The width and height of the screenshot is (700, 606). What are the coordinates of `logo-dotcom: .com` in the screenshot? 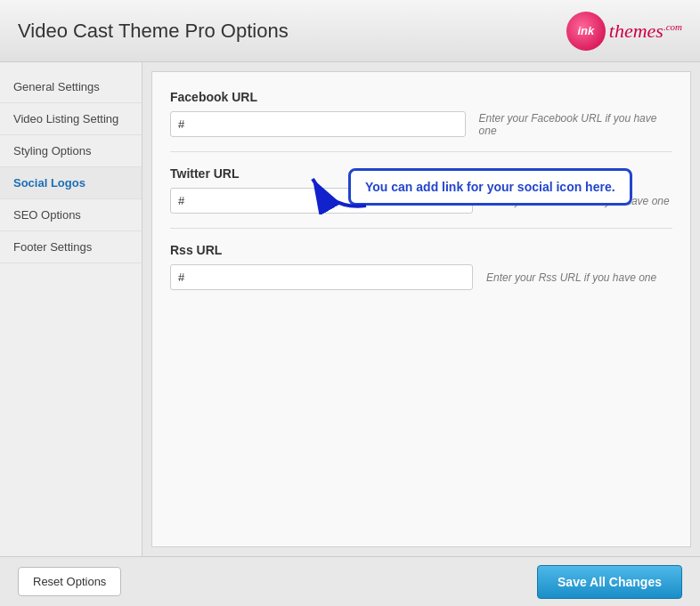 It's located at (673, 26).